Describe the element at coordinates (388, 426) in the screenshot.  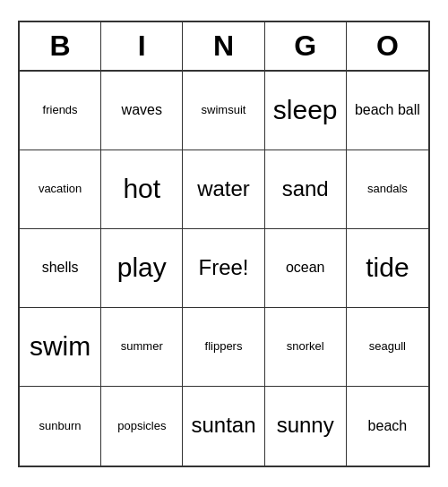
I see `cell-text: beach` at that location.